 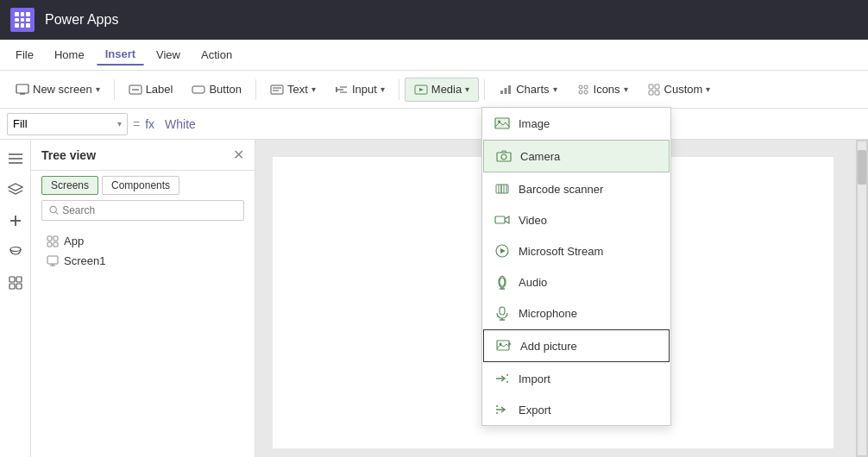 What do you see at coordinates (862, 167) in the screenshot?
I see `scrollbar-thumb` at bounding box center [862, 167].